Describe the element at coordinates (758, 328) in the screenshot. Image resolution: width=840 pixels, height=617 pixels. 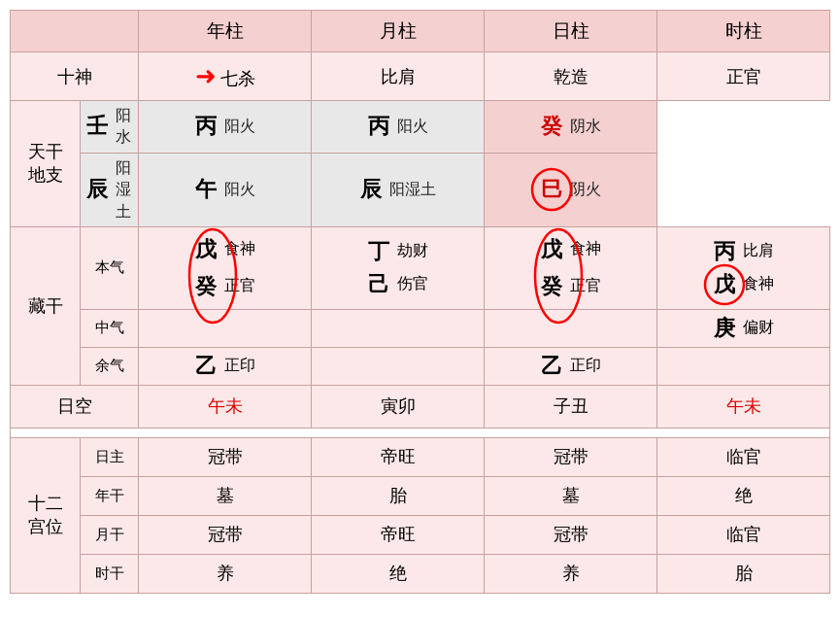
I see `zhongqi-shi-label: 偏财` at that location.